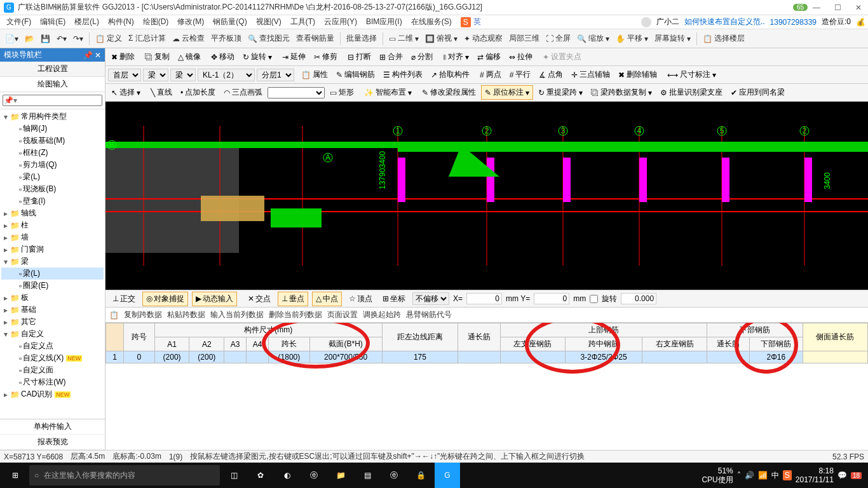  I want to click on select-floor-button: 📋 选择楼层, so click(724, 38).